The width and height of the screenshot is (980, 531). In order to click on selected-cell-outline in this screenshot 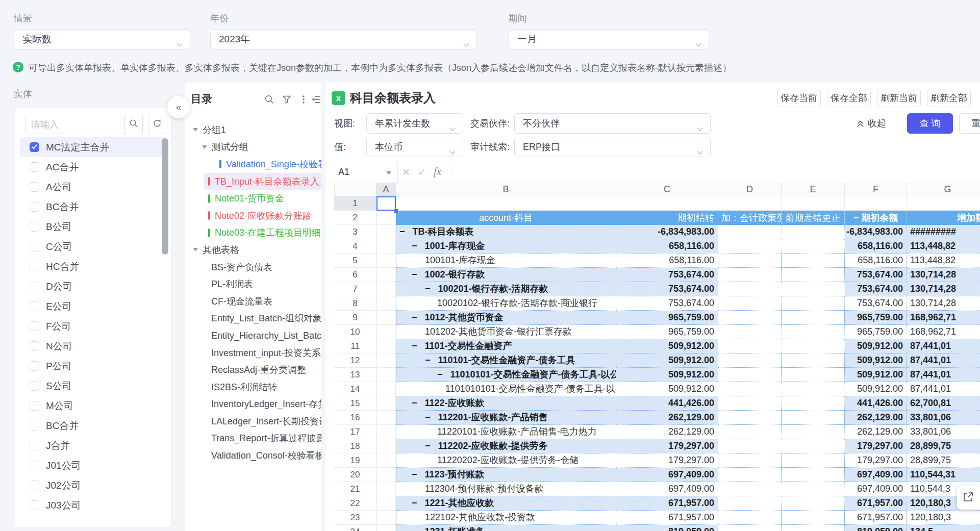, I will do `click(386, 204)`.